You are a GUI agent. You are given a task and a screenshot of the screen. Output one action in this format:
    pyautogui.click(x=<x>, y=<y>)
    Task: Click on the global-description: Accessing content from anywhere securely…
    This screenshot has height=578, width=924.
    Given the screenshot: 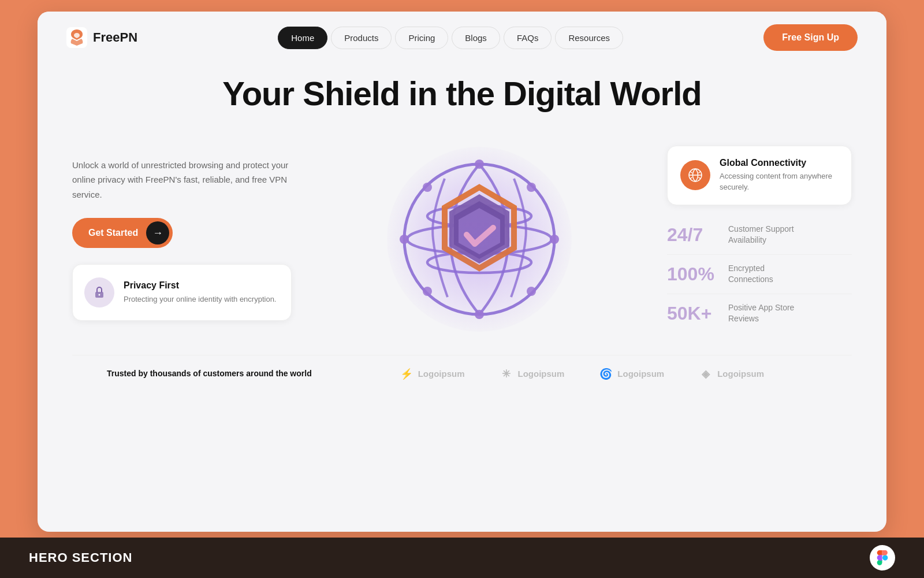 What is the action you would take?
    pyautogui.click(x=779, y=181)
    